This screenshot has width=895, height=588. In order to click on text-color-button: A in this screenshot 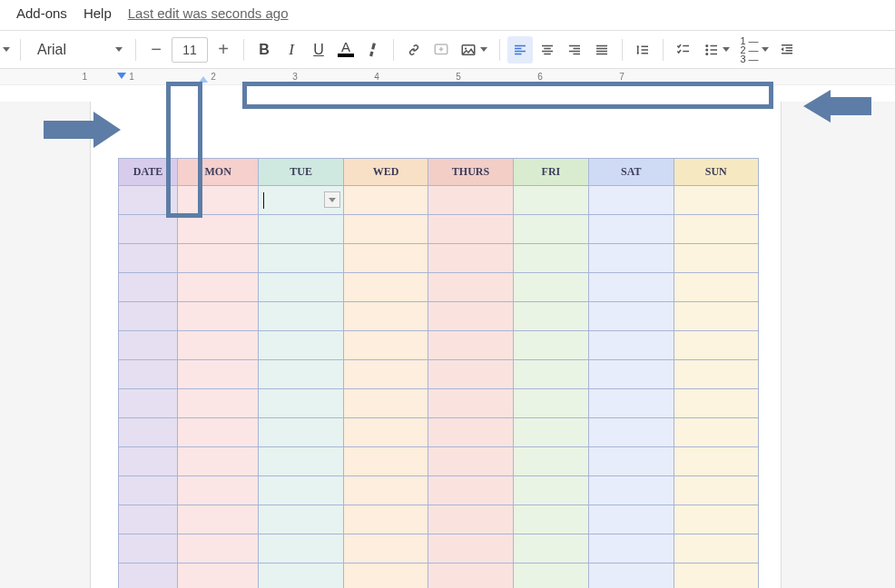, I will do `click(346, 50)`.